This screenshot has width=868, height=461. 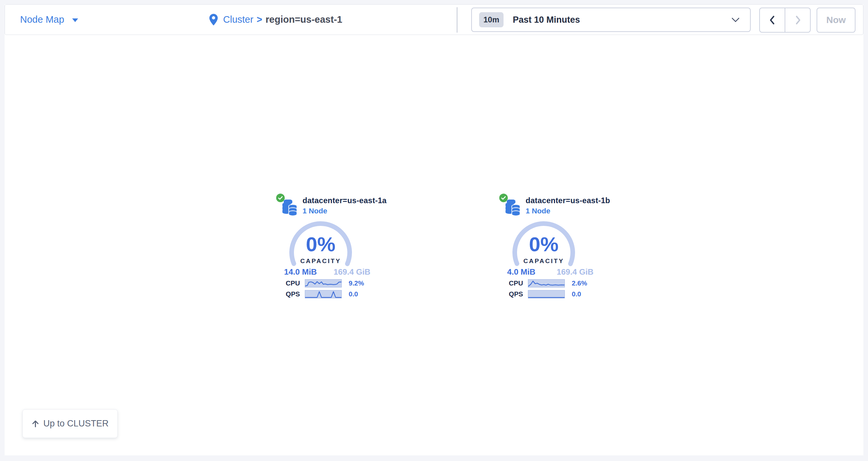 What do you see at coordinates (570, 248) in the screenshot?
I see `datacenter-group-us-east-1b: datacenter=us-east-1b 1 Node 0% CAPACITY…` at bounding box center [570, 248].